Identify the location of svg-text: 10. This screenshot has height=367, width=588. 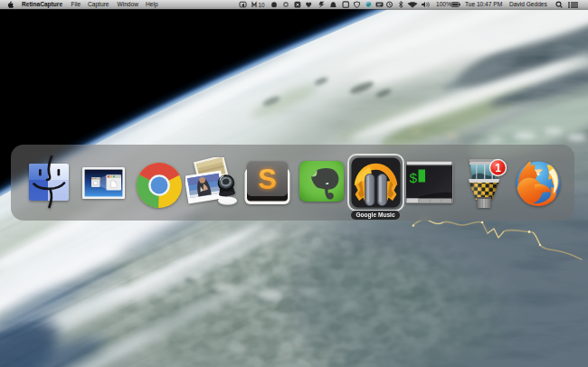
(262, 5).